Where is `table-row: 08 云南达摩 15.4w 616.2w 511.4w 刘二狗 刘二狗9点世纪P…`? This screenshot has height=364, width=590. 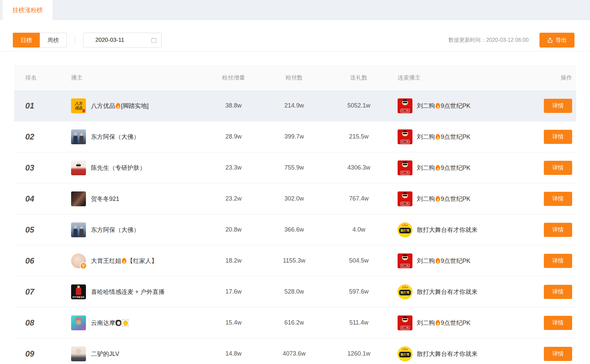 table-row: 08 云南达摩 15.4w 616.2w 511.4w 刘二狗 刘二狗9点世纪P… is located at coordinates (295, 323).